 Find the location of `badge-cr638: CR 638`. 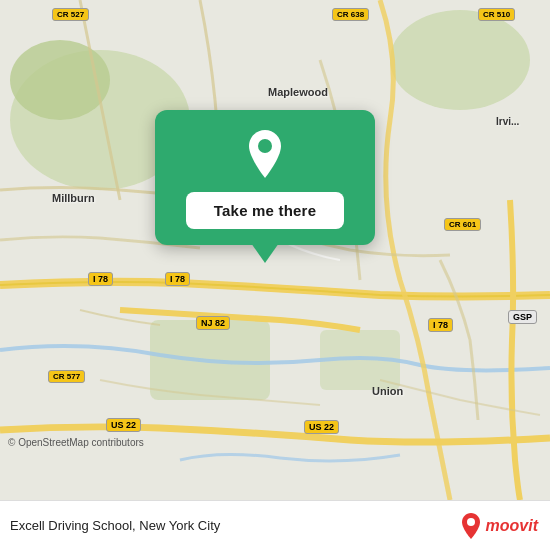

badge-cr638: CR 638 is located at coordinates (350, 14).